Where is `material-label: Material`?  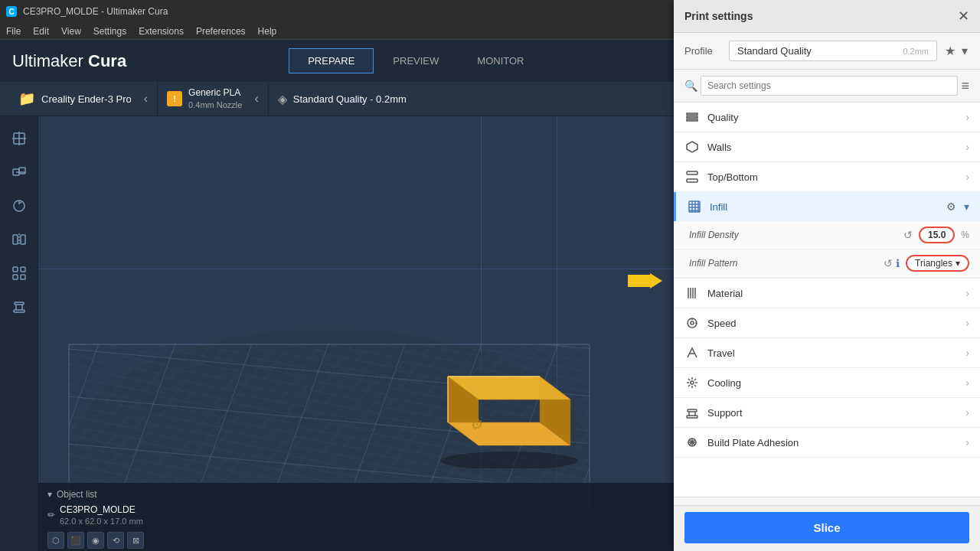
material-label: Material is located at coordinates (833, 294).